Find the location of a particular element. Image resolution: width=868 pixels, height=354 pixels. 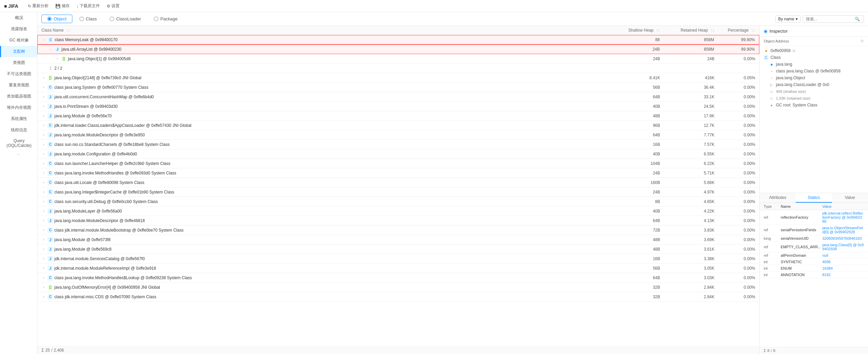

sidebar-item-sysProps: 系统属性 is located at coordinates (18, 119).